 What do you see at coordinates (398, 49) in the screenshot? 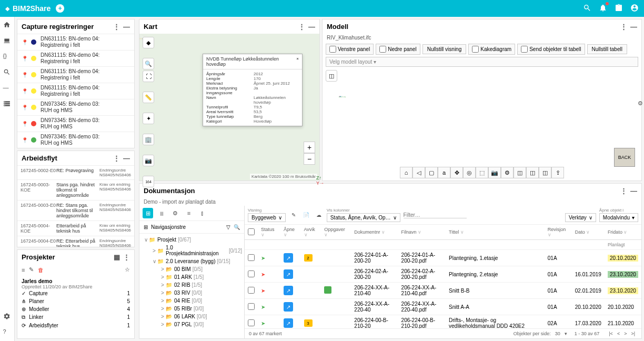
I see `bottom-panel-checkbox: Nedre panel` at bounding box center [398, 49].